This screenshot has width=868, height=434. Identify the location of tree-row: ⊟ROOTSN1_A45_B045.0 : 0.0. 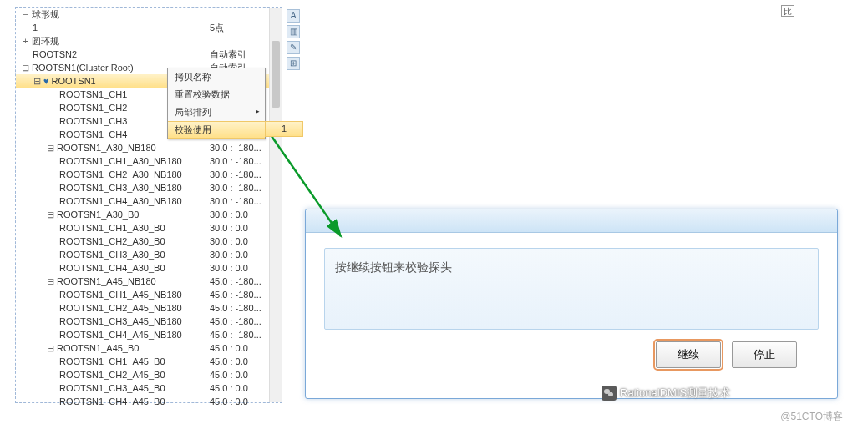
(149, 348).